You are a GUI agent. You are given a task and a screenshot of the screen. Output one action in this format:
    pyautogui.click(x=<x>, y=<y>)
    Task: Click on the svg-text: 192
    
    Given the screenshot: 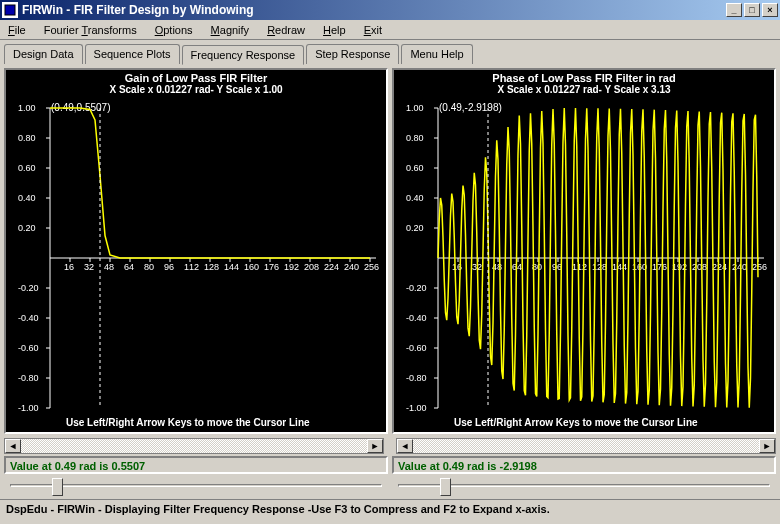 What is the action you would take?
    pyautogui.click(x=292, y=267)
    